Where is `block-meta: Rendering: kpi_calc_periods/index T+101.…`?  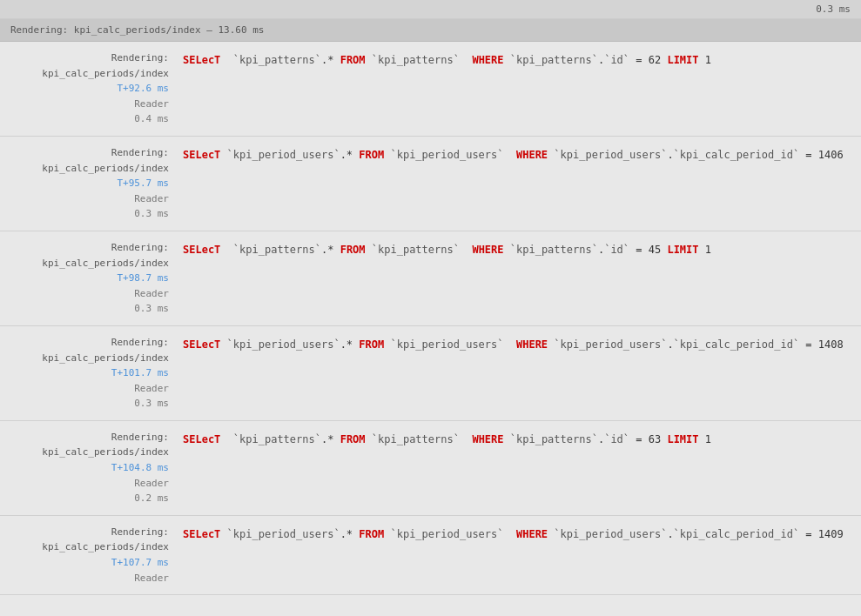 block-meta: Rendering: kpi_calc_periods/index T+101.… is located at coordinates (91, 373).